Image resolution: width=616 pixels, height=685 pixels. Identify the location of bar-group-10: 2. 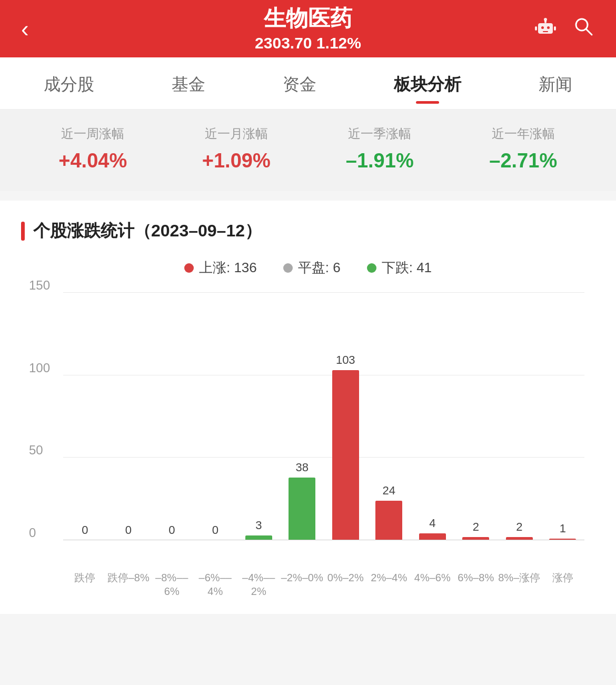
(519, 416).